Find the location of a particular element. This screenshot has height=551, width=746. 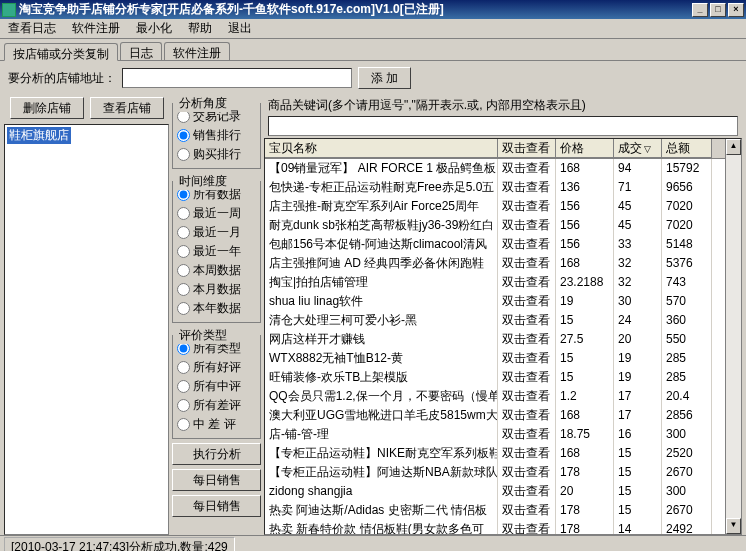

daily-sales-button-2: 每日销售 is located at coordinates (216, 506).